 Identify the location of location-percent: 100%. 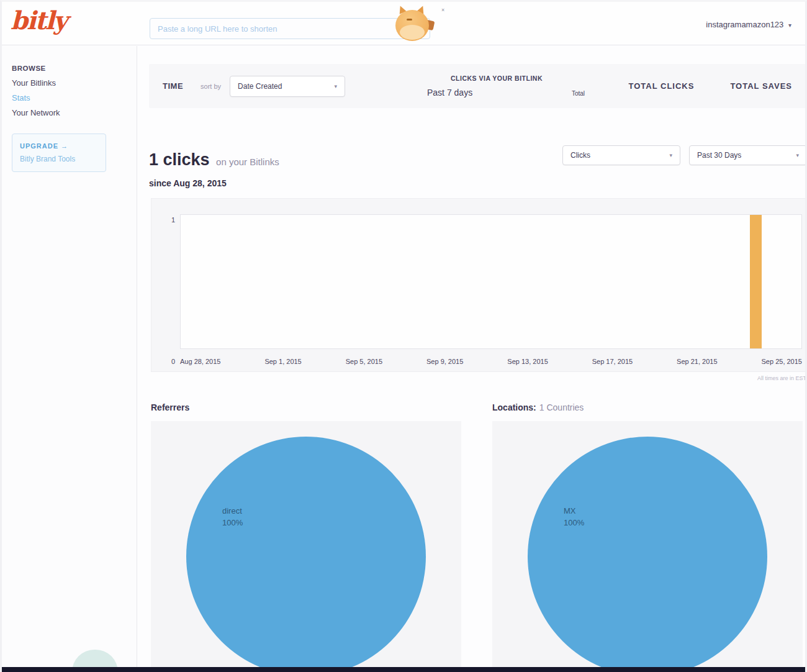
(574, 523).